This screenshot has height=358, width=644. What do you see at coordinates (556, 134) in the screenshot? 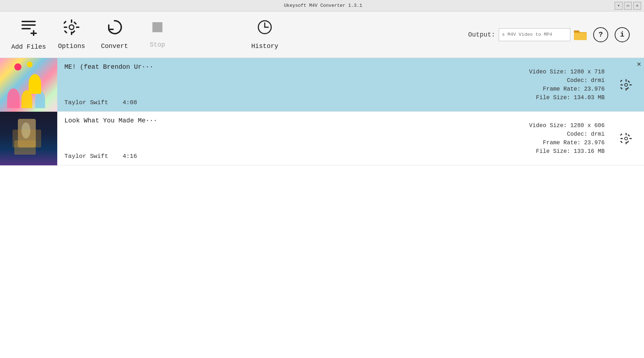
I see `codec-row-2: Codec: drmi` at bounding box center [556, 134].